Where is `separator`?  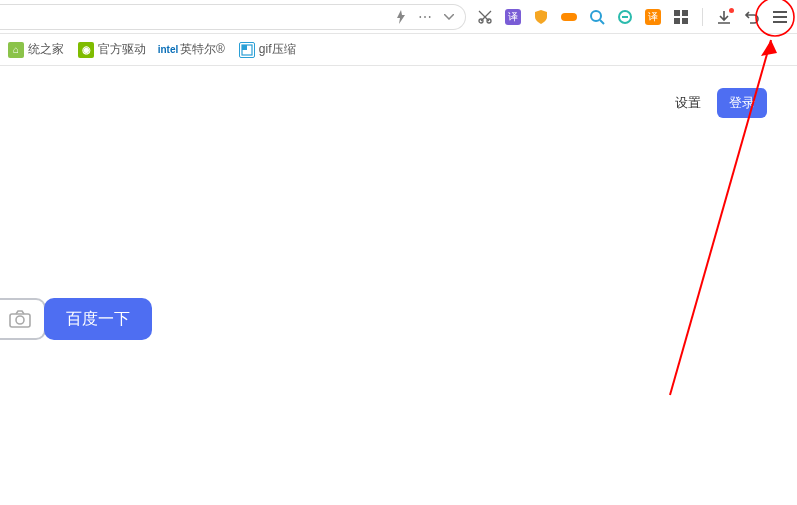
separator is located at coordinates (702, 17).